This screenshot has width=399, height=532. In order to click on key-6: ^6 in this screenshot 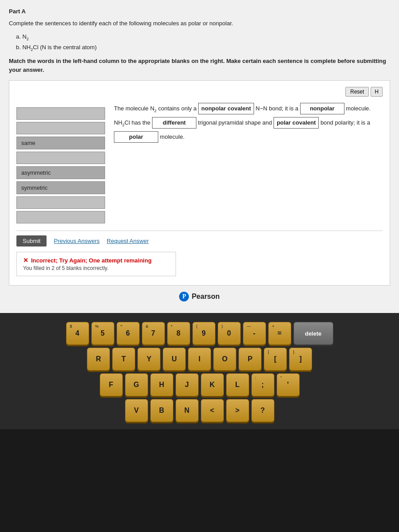, I will do `click(128, 333)`.